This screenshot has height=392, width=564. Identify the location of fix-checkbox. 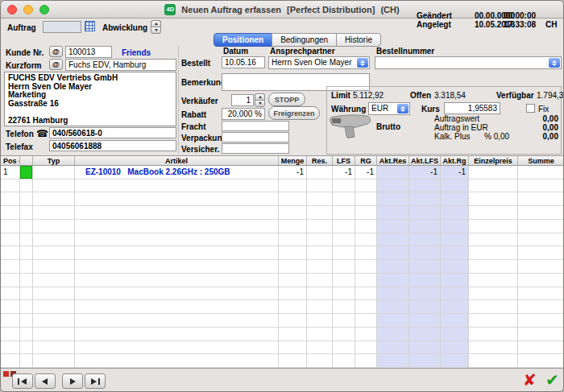
(530, 108).